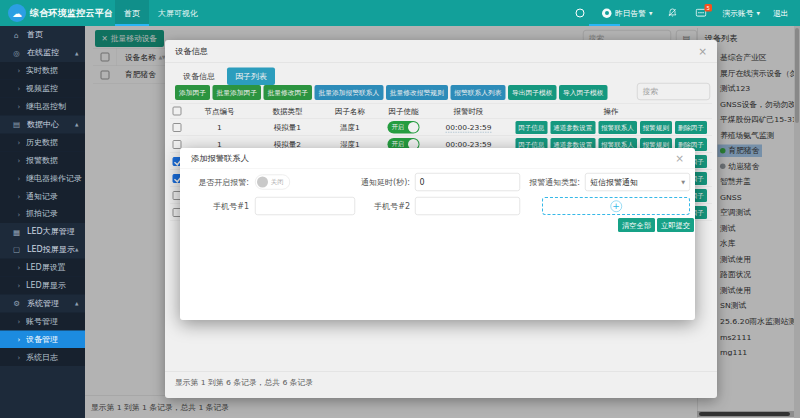  Describe the element at coordinates (42, 196) in the screenshot. I see `sidebar-item: › 通知记录 ▲` at that location.